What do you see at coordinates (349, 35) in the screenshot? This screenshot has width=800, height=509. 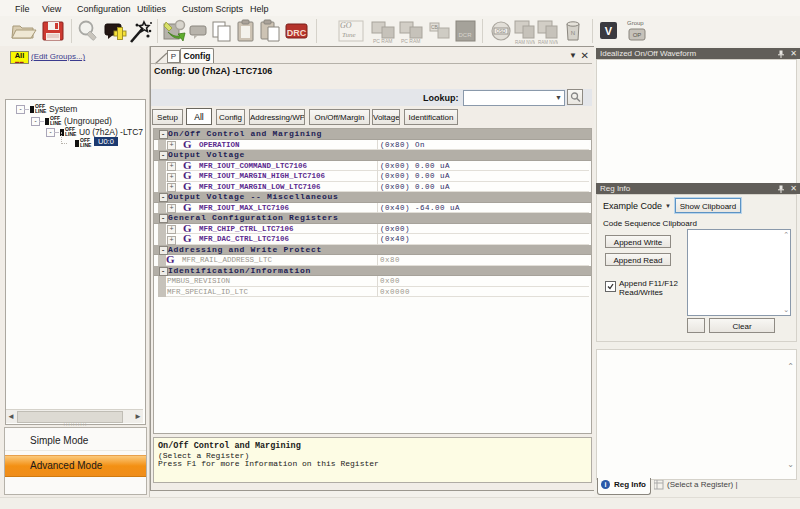 I see `svg-text: Tune` at bounding box center [349, 35].